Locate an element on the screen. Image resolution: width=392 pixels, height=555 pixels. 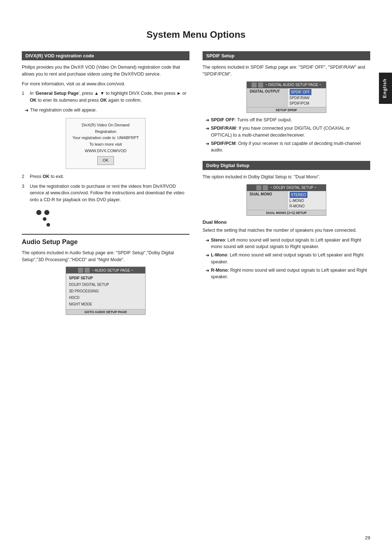
audio-setup-section: Audio Setup Page The options included in… is located at coordinates (106, 275).